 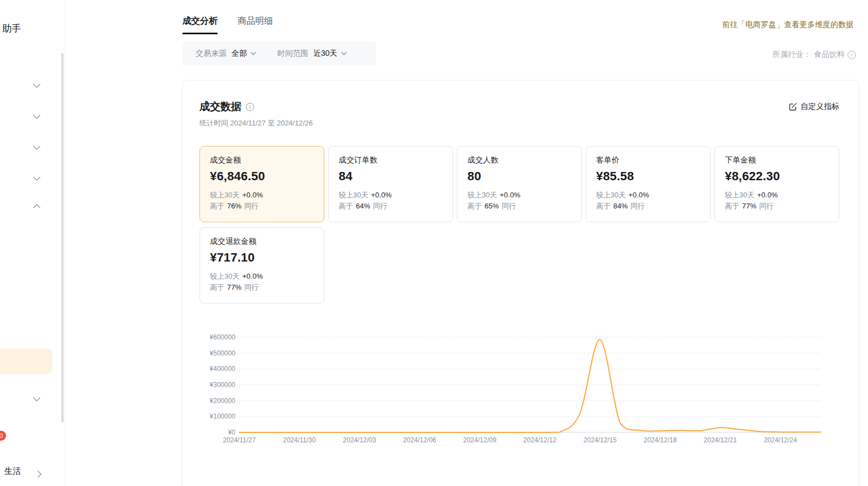 I want to click on sidebar-item-life-arrow, so click(x=38, y=474).